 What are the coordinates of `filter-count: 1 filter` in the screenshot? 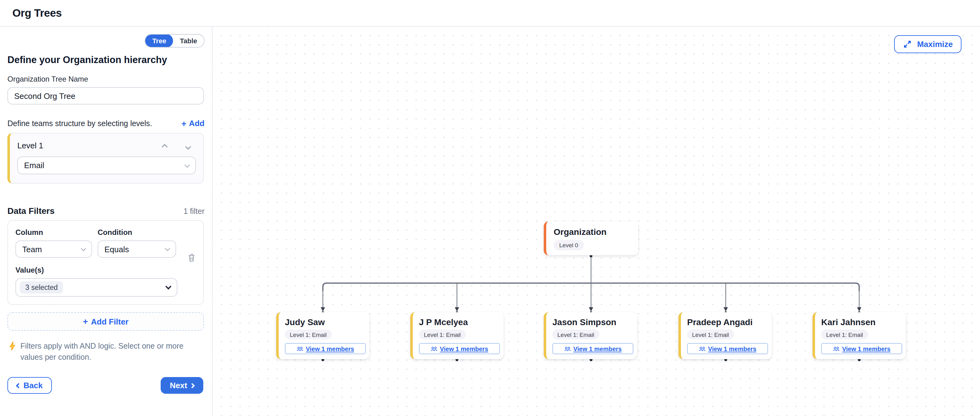 It's located at (194, 212).